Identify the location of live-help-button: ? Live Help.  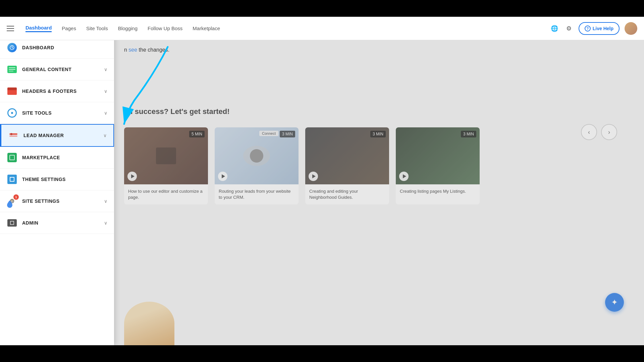
(599, 28).